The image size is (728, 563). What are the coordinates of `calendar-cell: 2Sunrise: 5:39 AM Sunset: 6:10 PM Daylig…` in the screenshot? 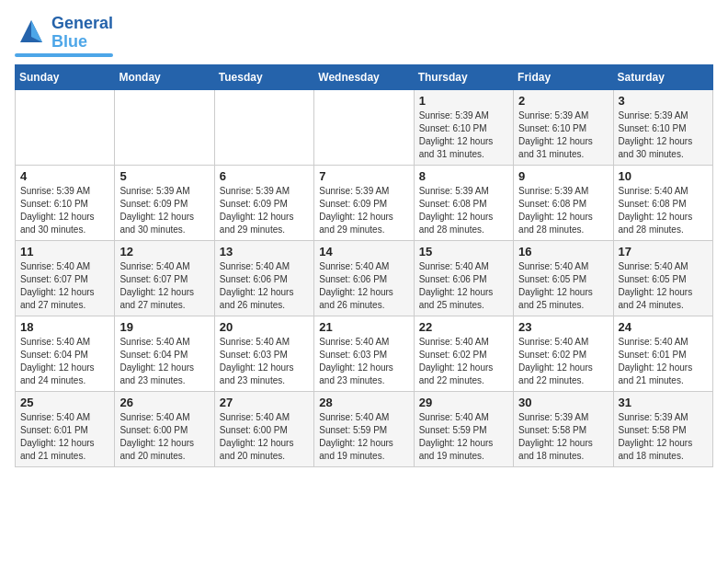 It's located at (563, 127).